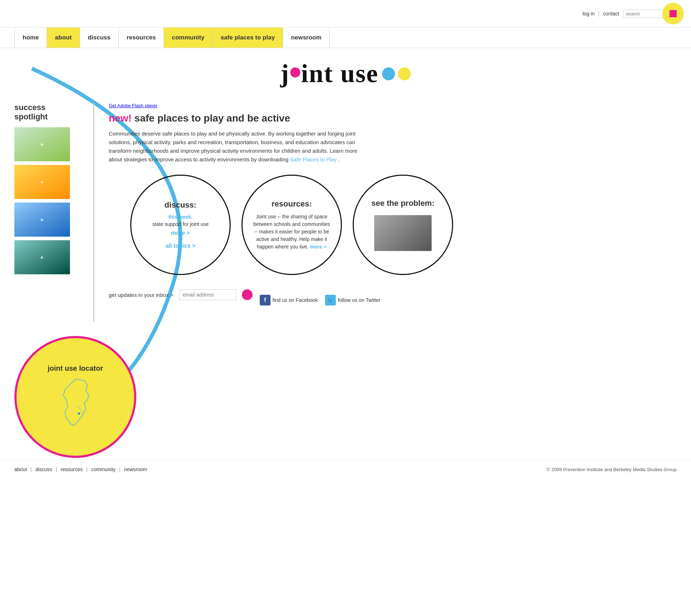  Describe the element at coordinates (612, 470) in the screenshot. I see `footer-copyright: © 2009 Prevention Institute and Berkeley…` at that location.